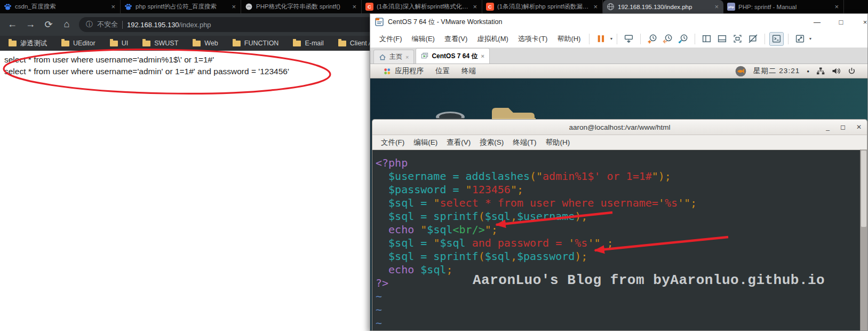  What do you see at coordinates (828, 127) in the screenshot?
I see `terminal-minimize-button: _` at bounding box center [828, 127].